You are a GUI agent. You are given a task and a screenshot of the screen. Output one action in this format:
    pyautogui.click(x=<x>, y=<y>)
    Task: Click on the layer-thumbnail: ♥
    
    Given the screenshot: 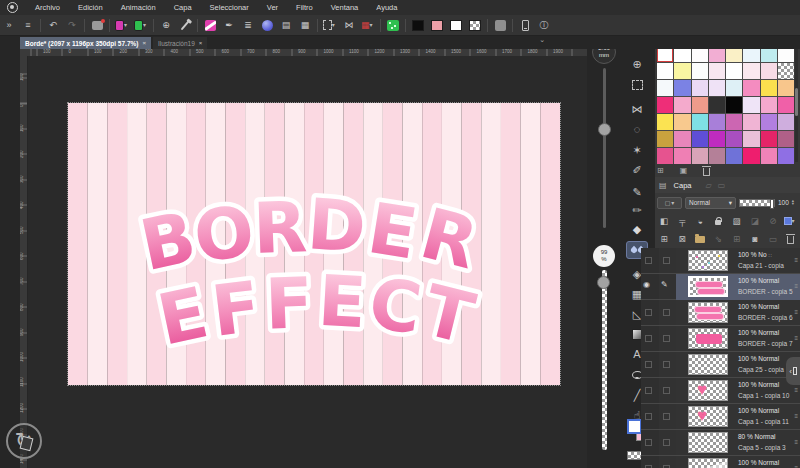 What is the action you would take?
    pyautogui.click(x=708, y=416)
    